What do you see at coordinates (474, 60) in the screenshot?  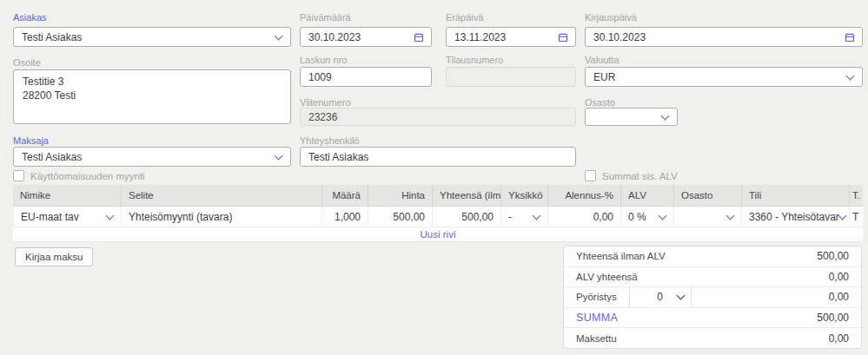 I see `order-number-label: Tilausnumero` at bounding box center [474, 60].